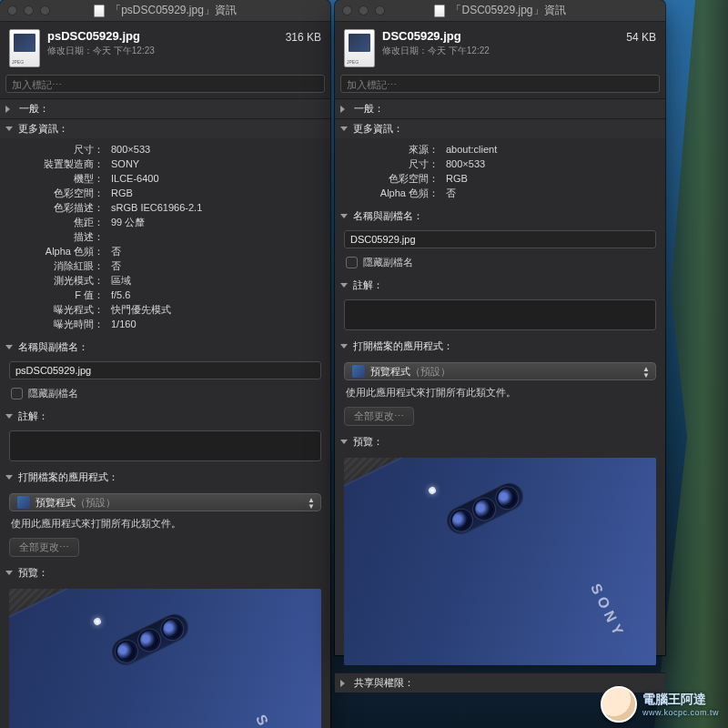 The width and height of the screenshot is (728, 728). Describe the element at coordinates (173, 11) in the screenshot. I see `window-title: 「psDSC05929.jpg」資訊` at that location.